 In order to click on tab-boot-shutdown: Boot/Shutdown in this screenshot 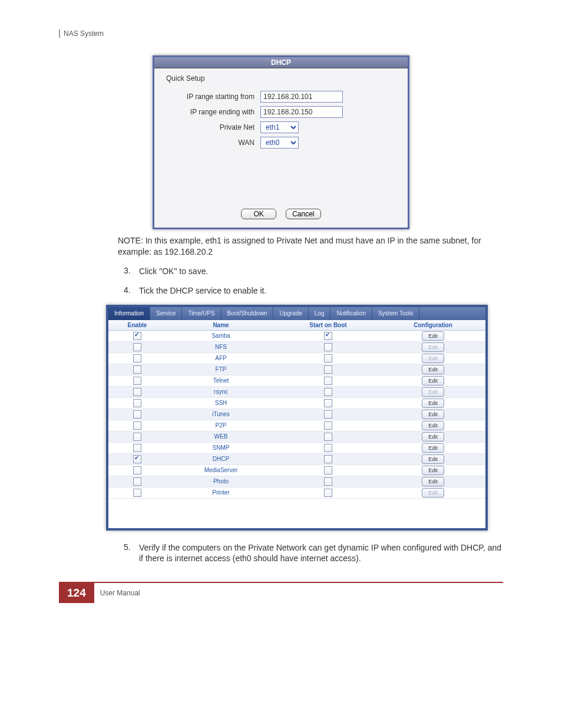, I will do `click(247, 314)`.